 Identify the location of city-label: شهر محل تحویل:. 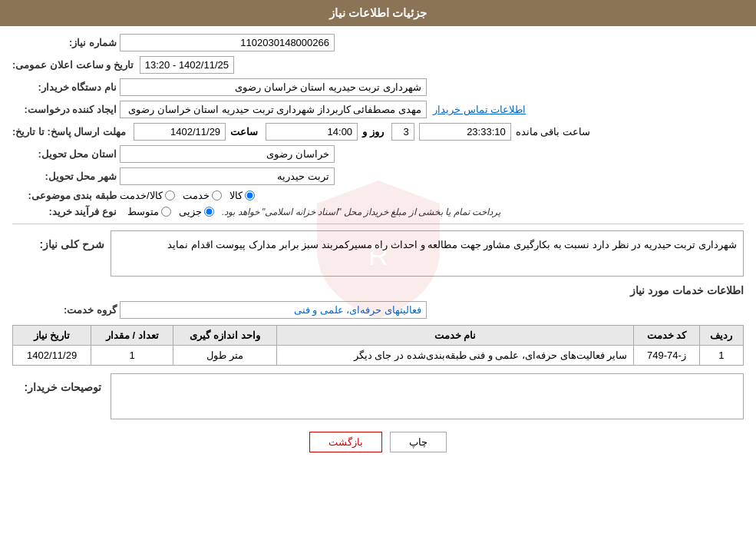
(66, 177).